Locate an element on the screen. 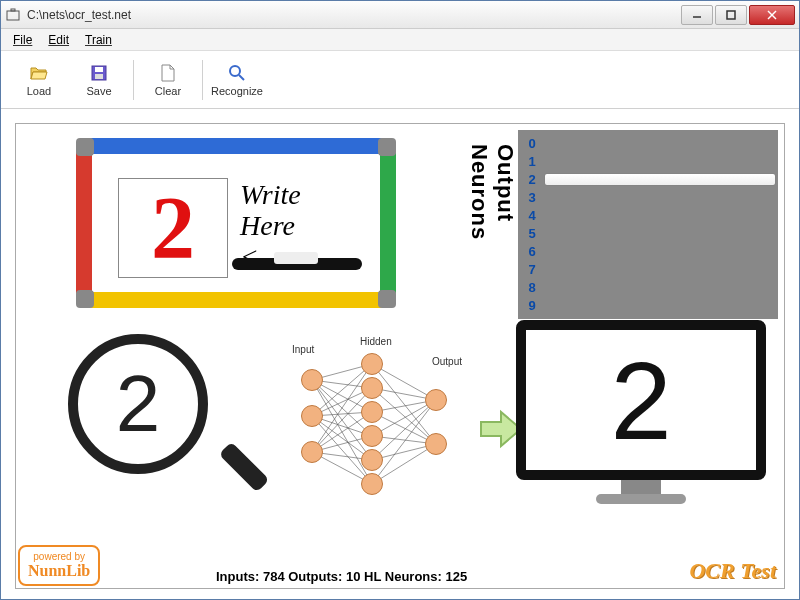 Image resolution: width=800 pixels, height=600 pixels. neuron-id: 6 is located at coordinates (532, 252).